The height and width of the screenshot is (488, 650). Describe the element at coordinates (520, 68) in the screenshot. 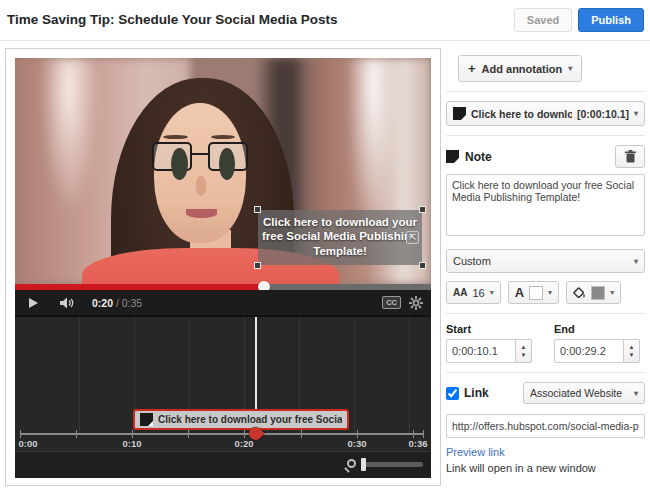

I see `add-annotation-button: + Add annotation ▾` at that location.